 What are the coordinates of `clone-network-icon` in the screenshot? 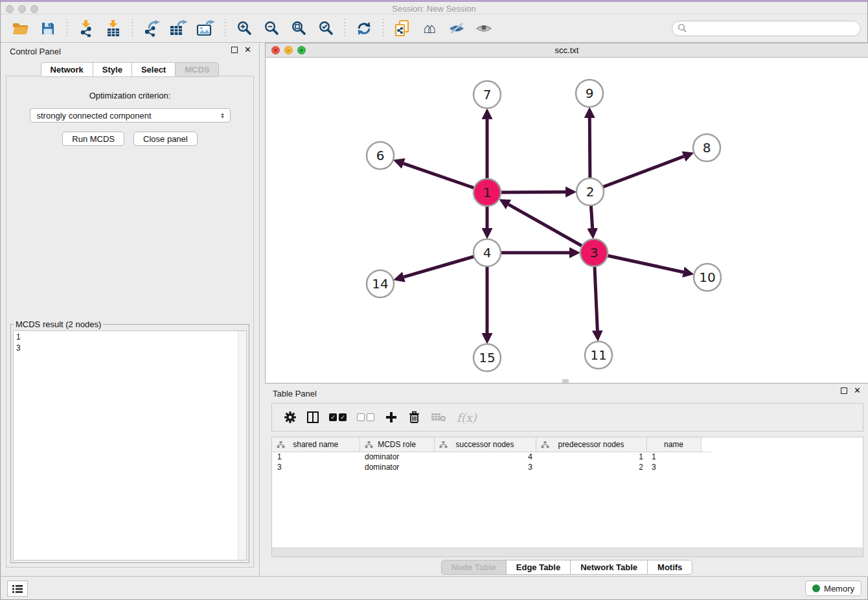 It's located at (402, 29).